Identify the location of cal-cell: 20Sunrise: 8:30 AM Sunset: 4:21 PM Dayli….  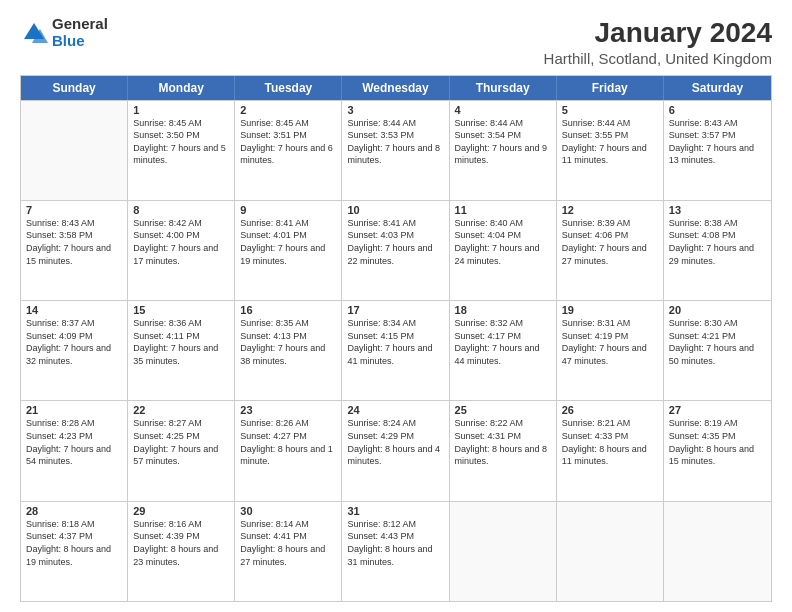
(718, 350).